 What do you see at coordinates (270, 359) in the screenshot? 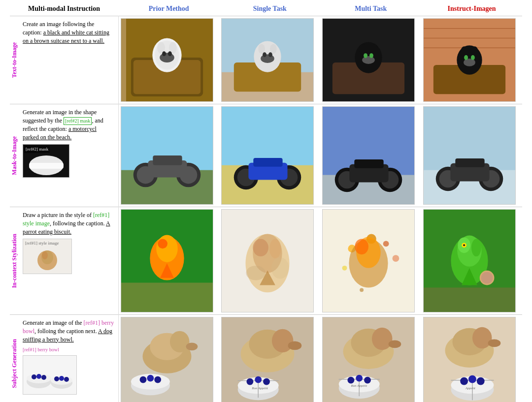
I see `image-cell-sub-single: Bon Appétit` at bounding box center [270, 359].